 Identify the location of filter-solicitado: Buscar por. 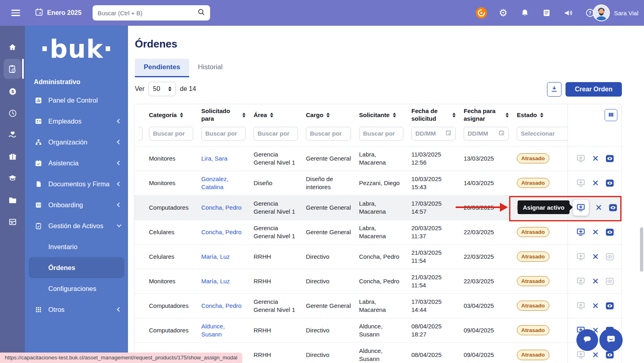
(223, 134).